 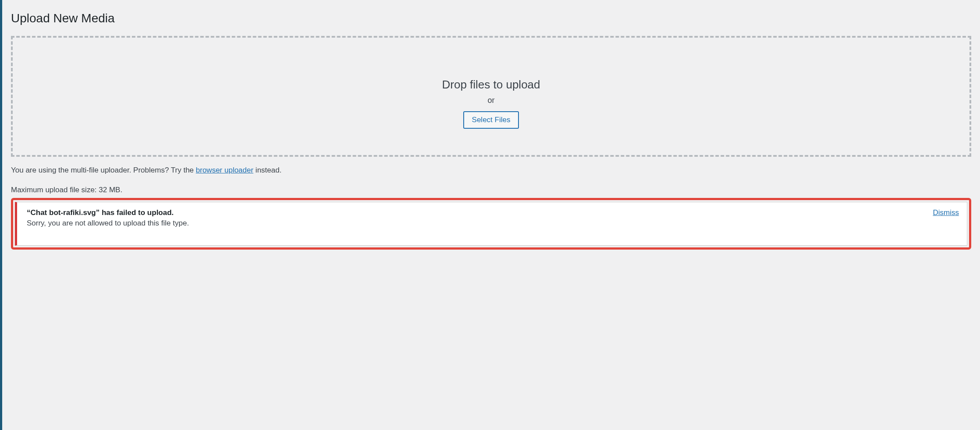 I want to click on error-title: “Chat bot-rafiki.svg” has failed to uplo…, so click(x=476, y=213).